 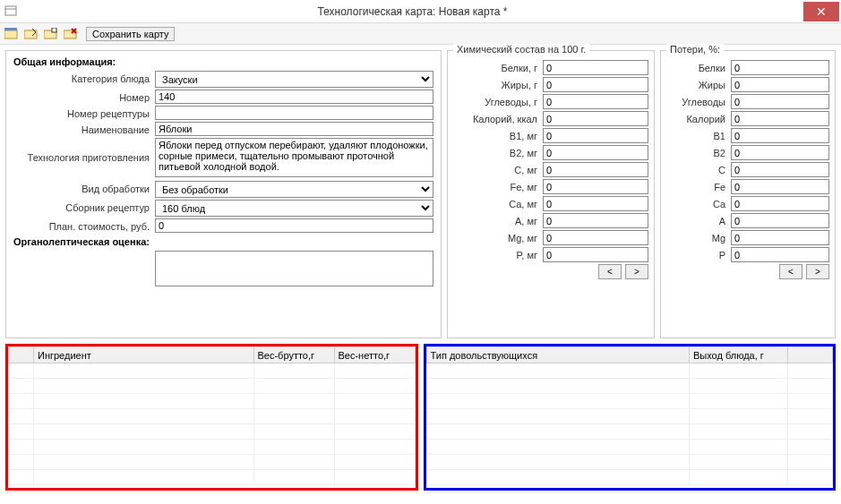 What do you see at coordinates (498, 68) in the screenshot?
I see `chem-label: Белки, г` at bounding box center [498, 68].